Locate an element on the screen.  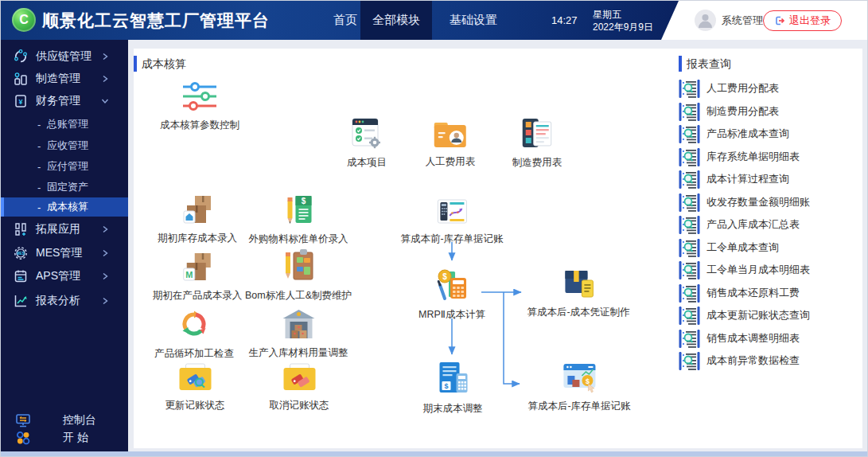
sidebar-subitem-receivables: - 应收管理 is located at coordinates (64, 146).